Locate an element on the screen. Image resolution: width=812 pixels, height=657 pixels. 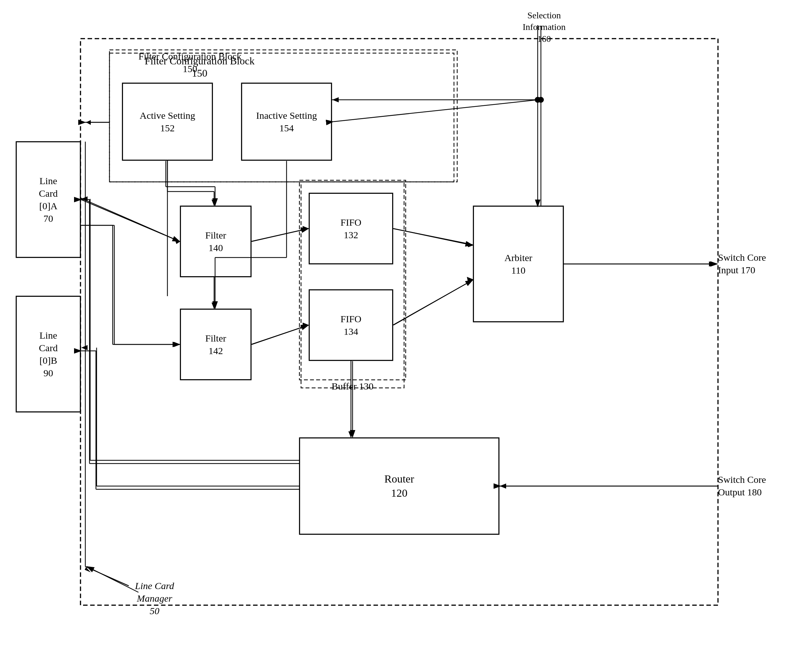
selection-info-label: SelectionInformation160 is located at coordinates (544, 27).